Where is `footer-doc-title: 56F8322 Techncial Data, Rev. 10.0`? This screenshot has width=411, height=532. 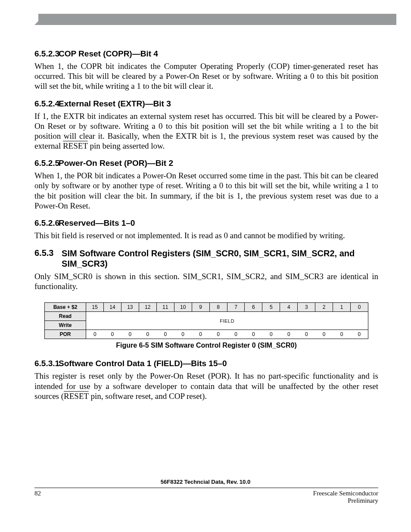 footer-doc-title: 56F8322 Techncial Data, Rev. 10.0 is located at coordinates (206, 482).